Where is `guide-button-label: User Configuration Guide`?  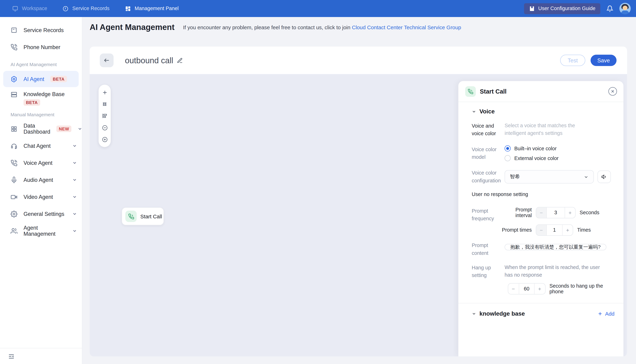 guide-button-label: User Configuration Guide is located at coordinates (567, 8).